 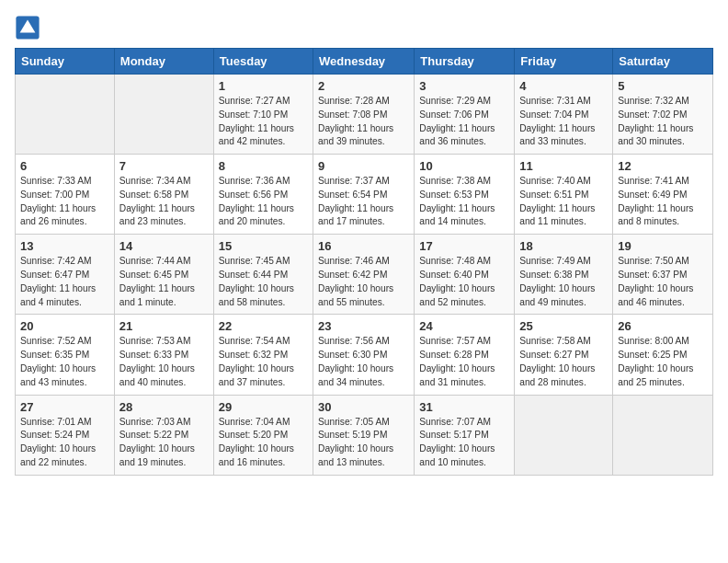 I want to click on calendar-cell: 25Sunrise: 7:58 AM Sunset: 6:27 PM Dayli…, so click(x=564, y=355).